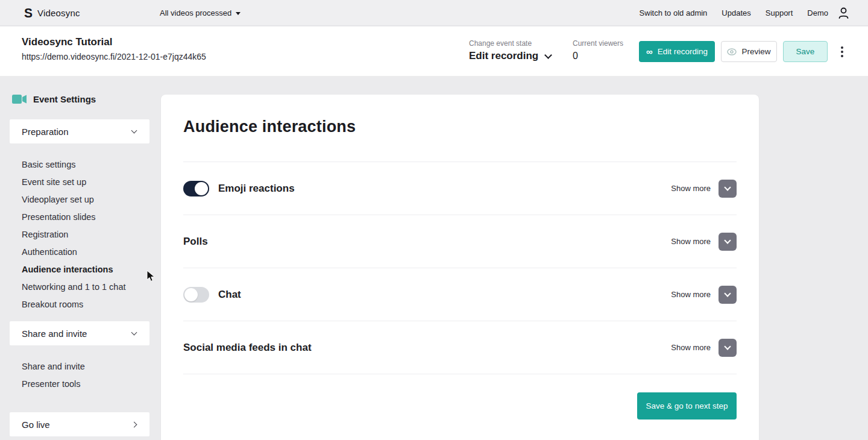 The width and height of the screenshot is (868, 440). I want to click on event-state-dropdown: Edit recording, so click(510, 56).